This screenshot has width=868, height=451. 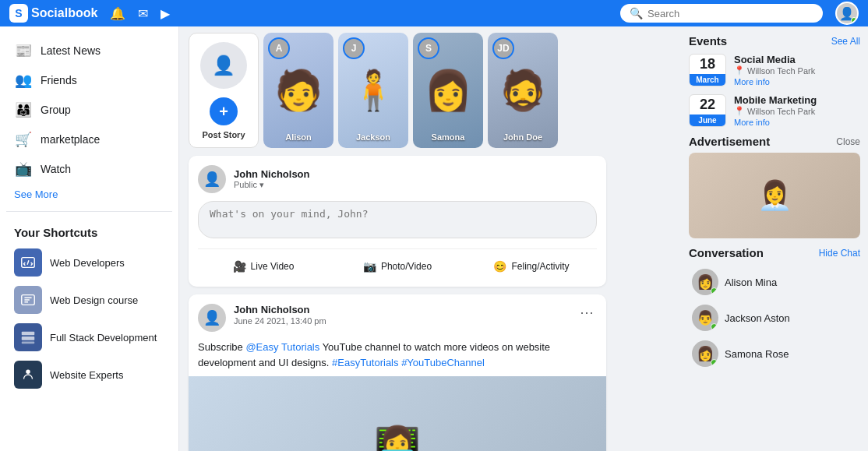 What do you see at coordinates (707, 41) in the screenshot?
I see `events-title: Events` at bounding box center [707, 41].